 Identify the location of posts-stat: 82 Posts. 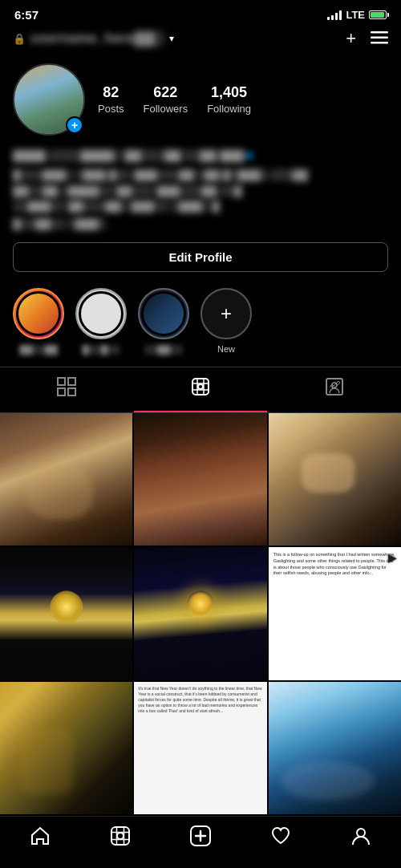
(111, 99).